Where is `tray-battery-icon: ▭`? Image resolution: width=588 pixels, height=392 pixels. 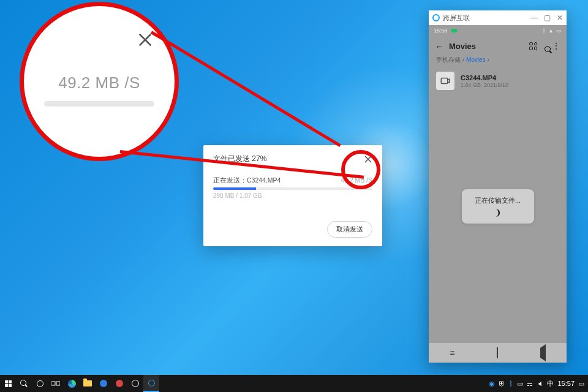 tray-battery-icon: ▭ is located at coordinates (520, 383).